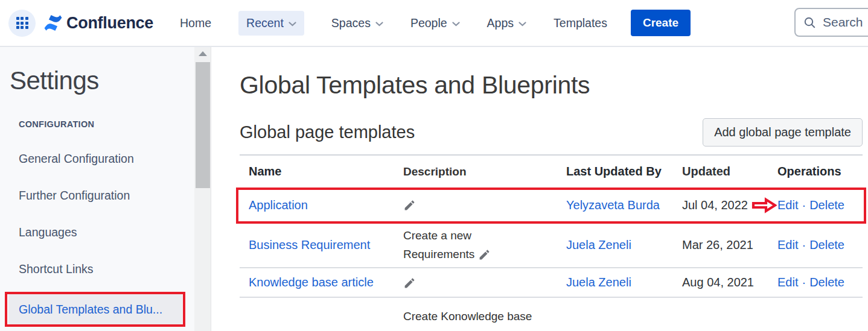 The width and height of the screenshot is (868, 331). Describe the element at coordinates (321, 171) in the screenshot. I see `col-header-name: Name` at that location.